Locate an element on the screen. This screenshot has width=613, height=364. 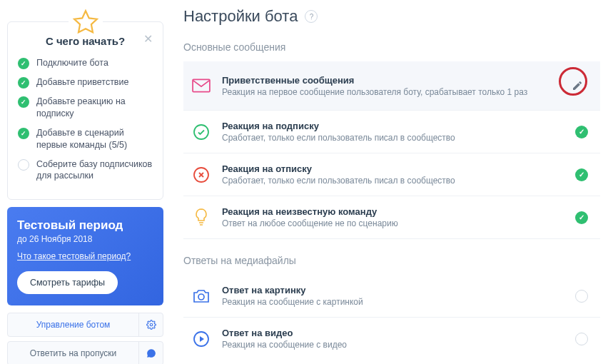
mail-icon is located at coordinates (201, 86).